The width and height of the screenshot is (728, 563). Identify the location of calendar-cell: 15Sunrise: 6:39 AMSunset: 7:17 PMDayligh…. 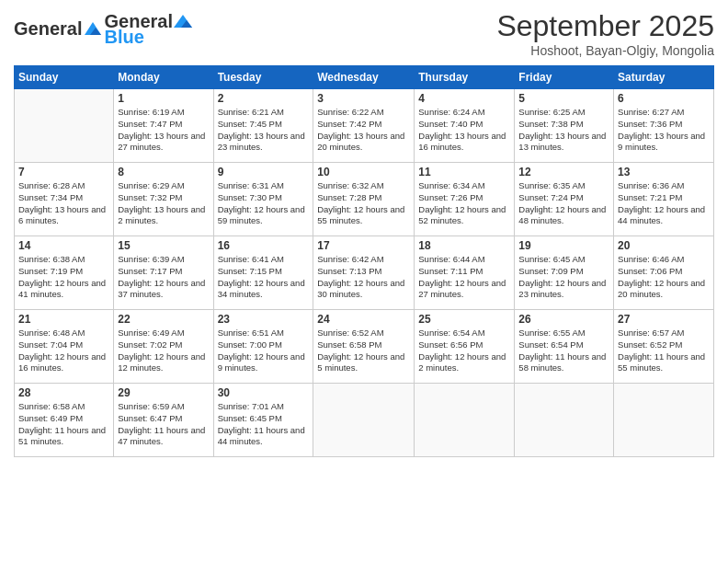
(164, 273).